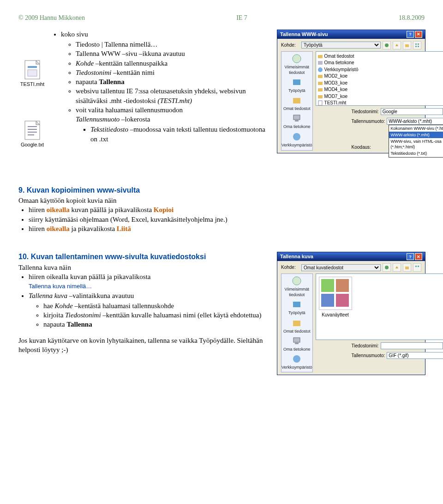 The image size is (443, 504). What do you see at coordinates (380, 83) in the screenshot?
I see `list-item: MOD3_koe` at bounding box center [380, 83].